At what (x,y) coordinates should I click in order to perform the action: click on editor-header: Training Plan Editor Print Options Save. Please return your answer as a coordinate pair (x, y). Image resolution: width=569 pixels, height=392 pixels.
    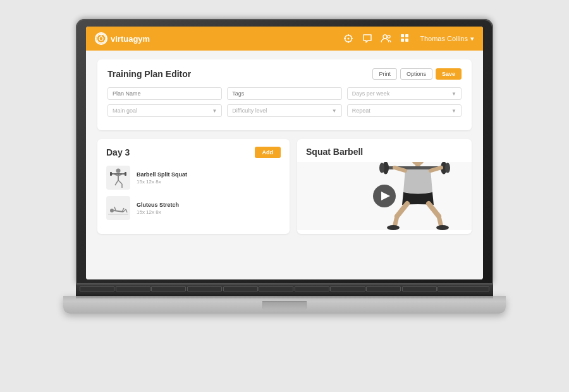
    Looking at the image, I should click on (284, 74).